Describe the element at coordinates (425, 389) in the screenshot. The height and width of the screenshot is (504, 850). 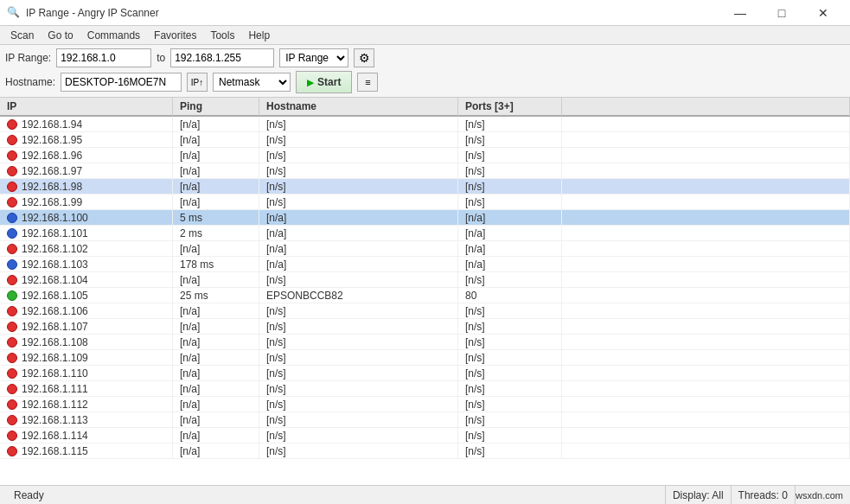
I see `table-row: 192.168.1.111 [n/a] [n/s] [n/s]` at that location.